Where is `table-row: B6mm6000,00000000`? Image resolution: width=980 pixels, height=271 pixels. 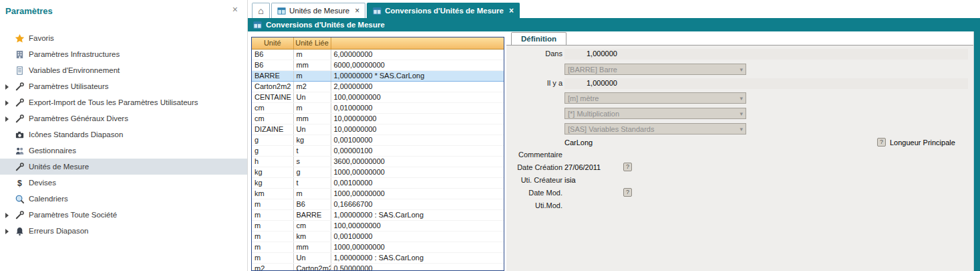
table-row: B6mm6000,00000000 is located at coordinates (378, 65).